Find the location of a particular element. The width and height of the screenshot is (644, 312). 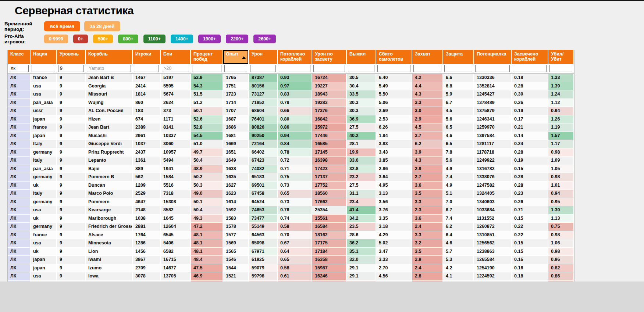

cell-ship-name: Lion is located at coordinates (109, 252).